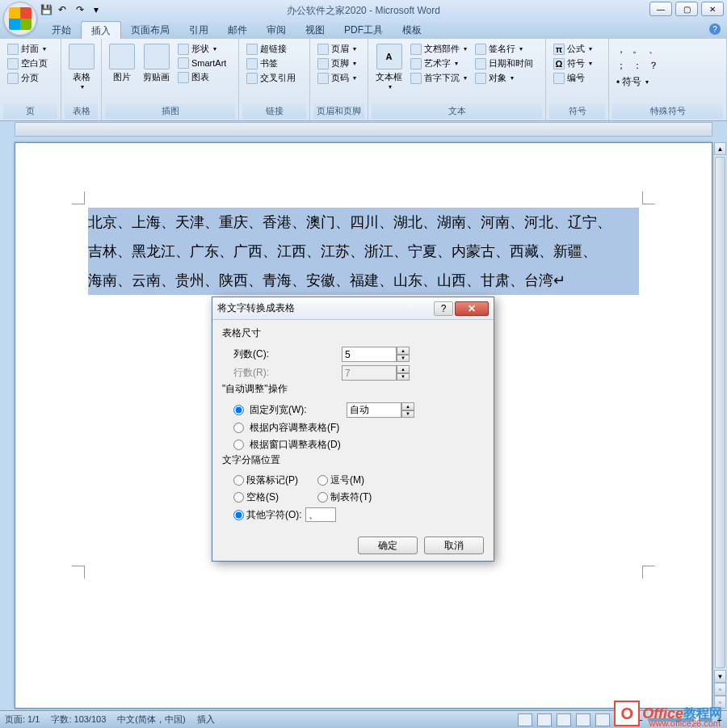  Describe the element at coordinates (61, 30) in the screenshot. I see `tab-home: 开始` at that location.